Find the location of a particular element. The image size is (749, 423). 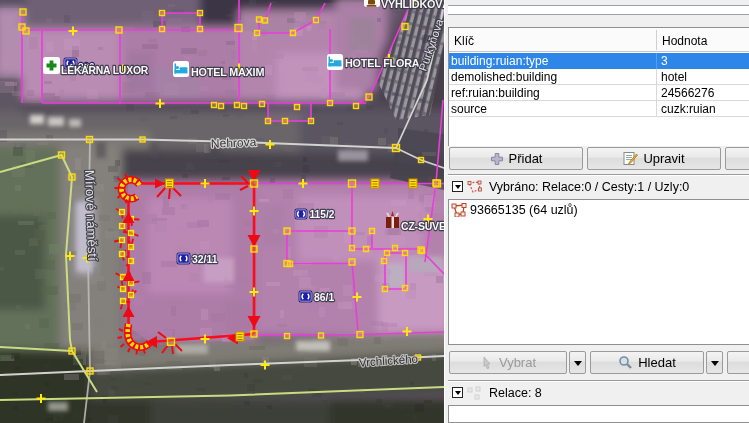

svg-text: Nehrova is located at coordinates (234, 143).